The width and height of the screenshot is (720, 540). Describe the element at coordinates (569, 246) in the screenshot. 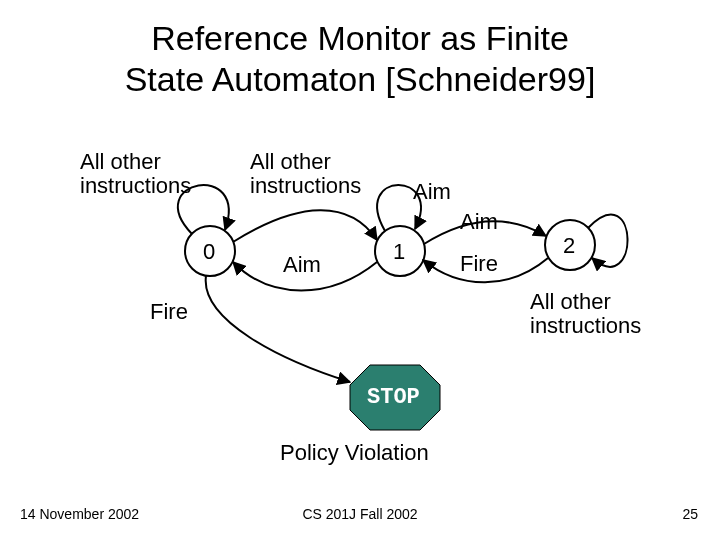

I see `state-2: 2` at that location.